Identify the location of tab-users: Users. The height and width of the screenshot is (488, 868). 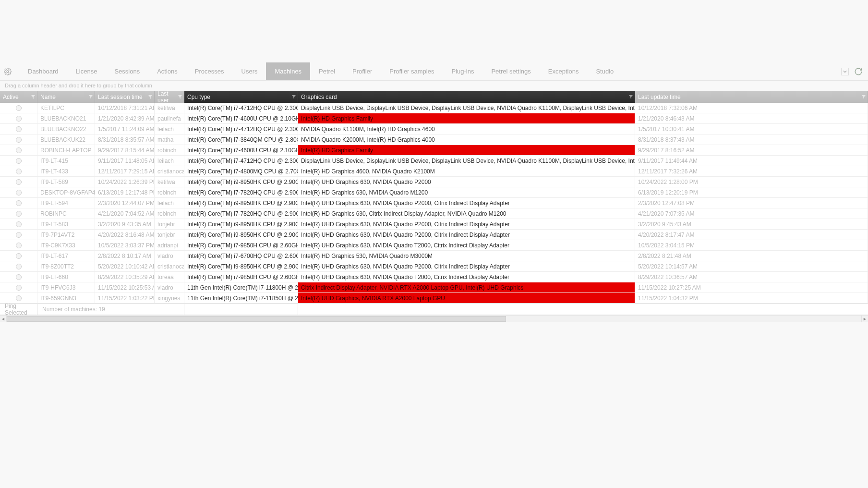
(250, 71).